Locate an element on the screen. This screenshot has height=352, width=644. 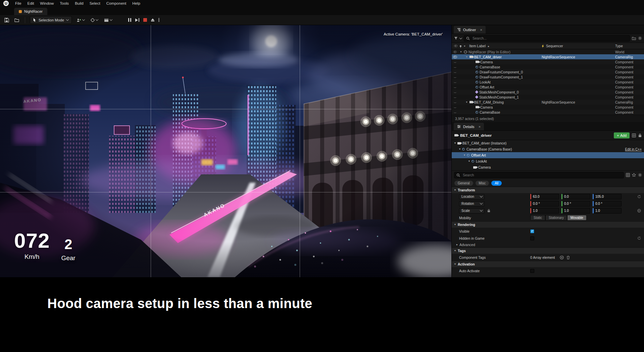
menu-component: Component is located at coordinates (116, 3).